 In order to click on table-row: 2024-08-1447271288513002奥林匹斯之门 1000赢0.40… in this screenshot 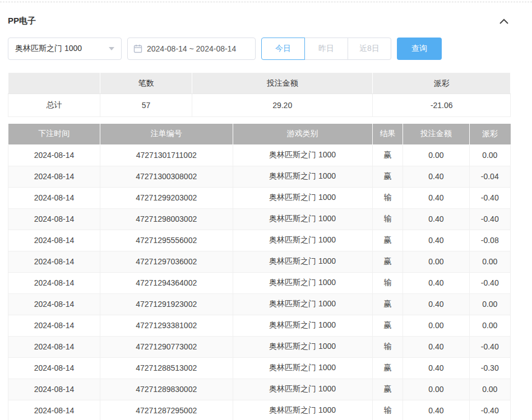, I will do `click(260, 368)`.